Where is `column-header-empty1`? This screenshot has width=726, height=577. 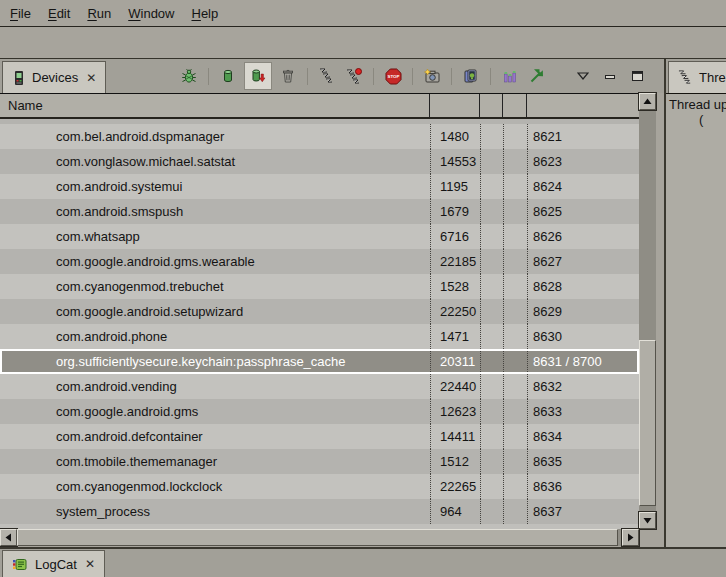
column-header-empty1 is located at coordinates (492, 106).